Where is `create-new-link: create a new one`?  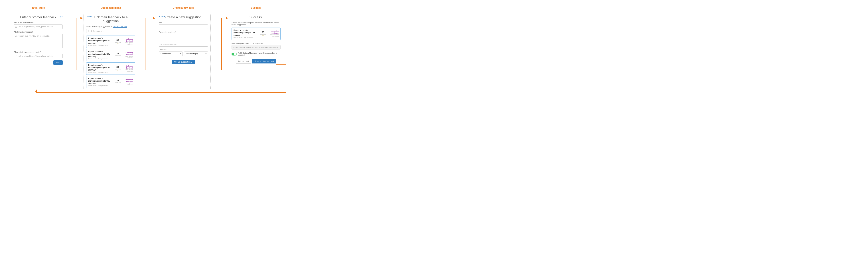 create-new-link: create a new one is located at coordinates (120, 27).